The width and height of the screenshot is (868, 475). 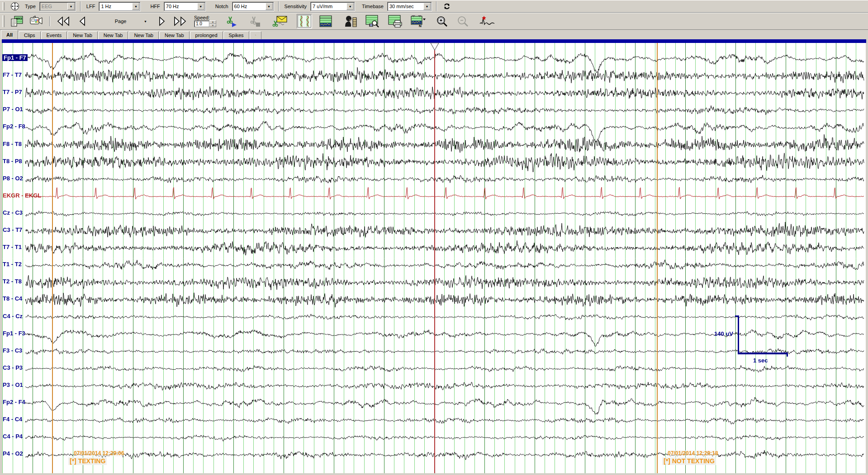 I want to click on channel-label-p7-o1: P7 - O1, so click(x=13, y=109).